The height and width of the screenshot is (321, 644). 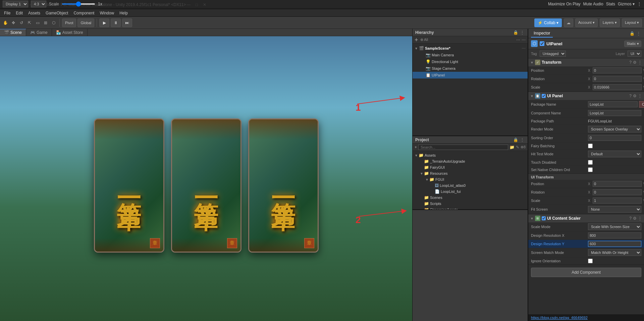 What do you see at coordinates (470, 68) in the screenshot?
I see `hier-item-stage-camera: ▶ 📷 Stage Camera` at bounding box center [470, 68].